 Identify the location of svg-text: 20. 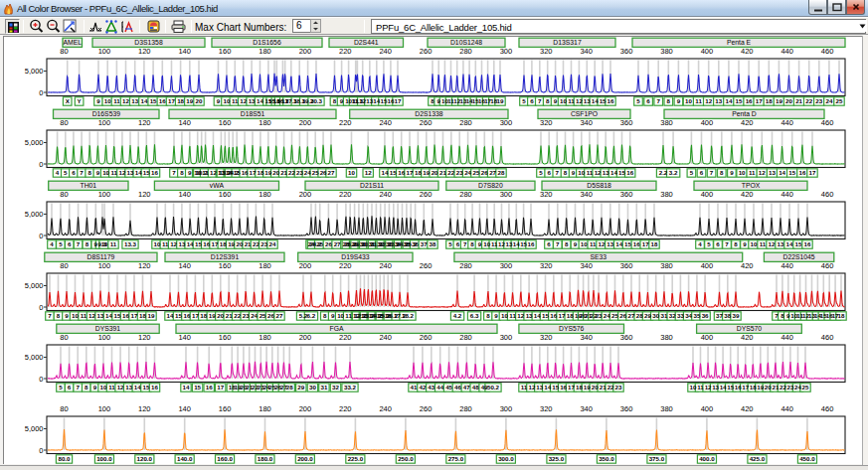
(276, 173).